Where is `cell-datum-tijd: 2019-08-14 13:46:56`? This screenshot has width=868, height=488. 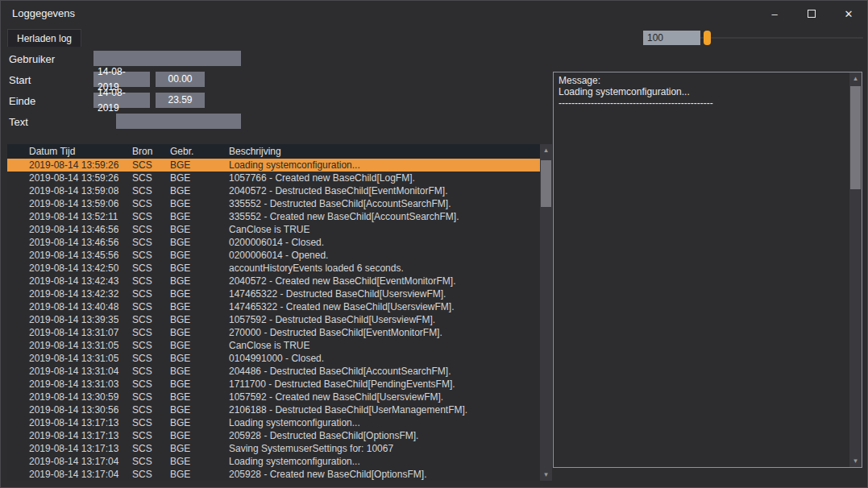 cell-datum-tijd: 2019-08-14 13:46:56 is located at coordinates (81, 242).